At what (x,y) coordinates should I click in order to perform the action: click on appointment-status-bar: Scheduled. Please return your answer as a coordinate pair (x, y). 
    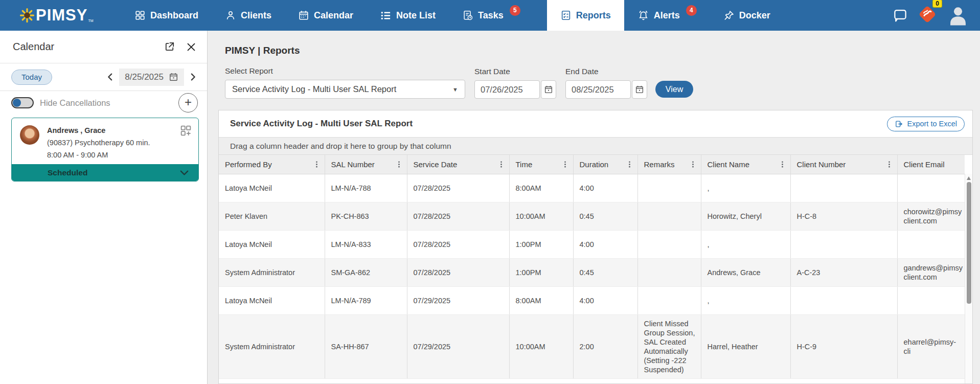
    Looking at the image, I should click on (105, 173).